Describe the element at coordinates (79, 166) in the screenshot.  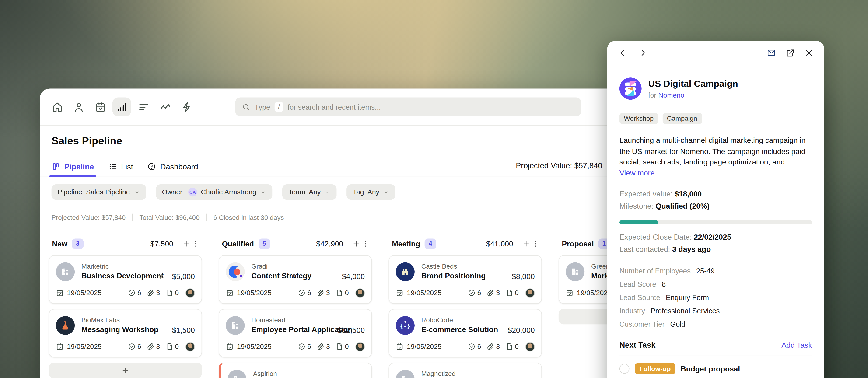
I see `tab-pipeline-label: Pipeline` at that location.